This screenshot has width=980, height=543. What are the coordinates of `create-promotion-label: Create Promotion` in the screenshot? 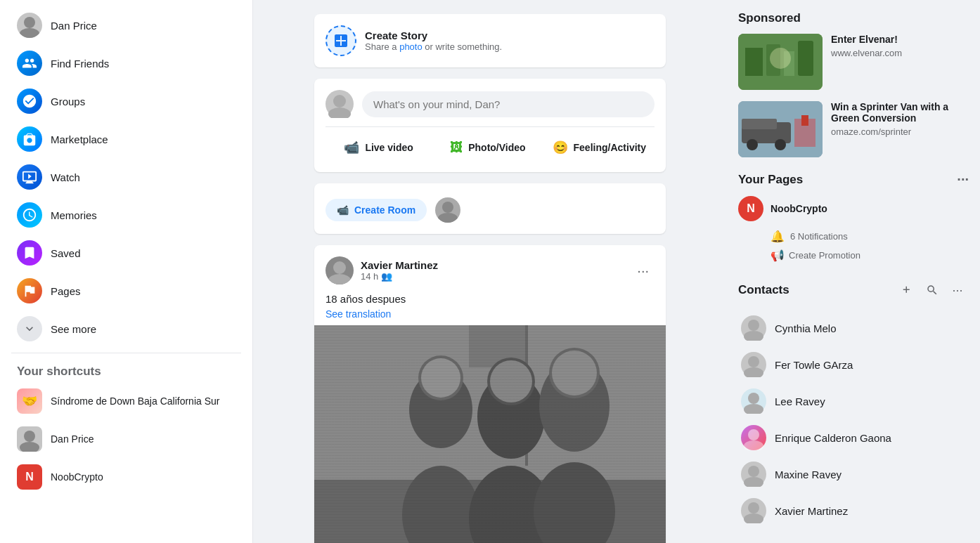 It's located at (825, 256).